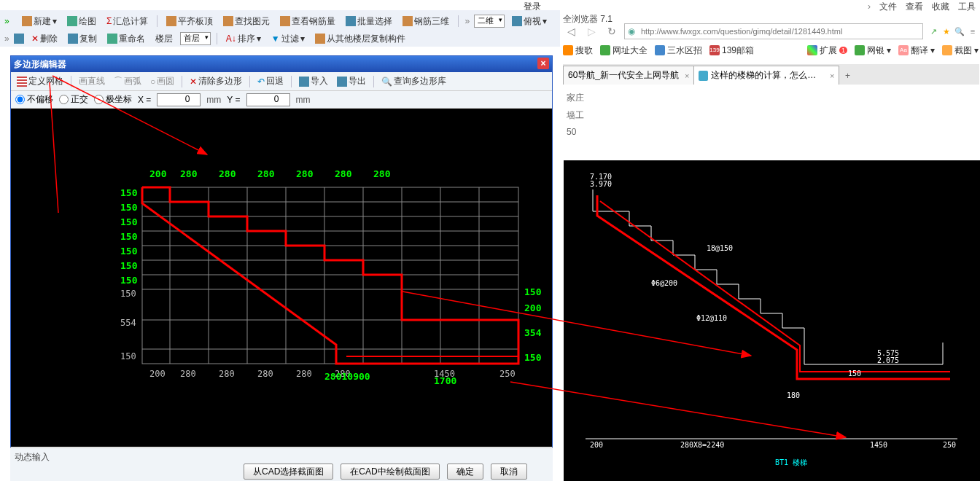 The height and width of the screenshot is (481, 980). Describe the element at coordinates (633, 31) in the screenshot. I see `globe-icon: ◉` at that location.